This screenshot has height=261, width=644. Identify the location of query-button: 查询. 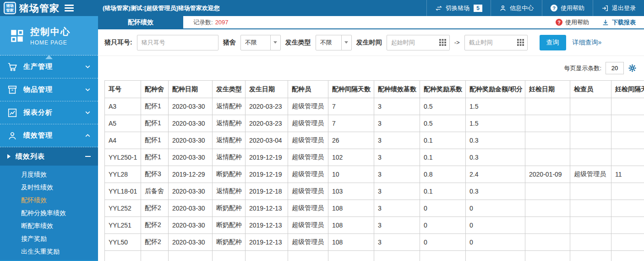
(553, 43).